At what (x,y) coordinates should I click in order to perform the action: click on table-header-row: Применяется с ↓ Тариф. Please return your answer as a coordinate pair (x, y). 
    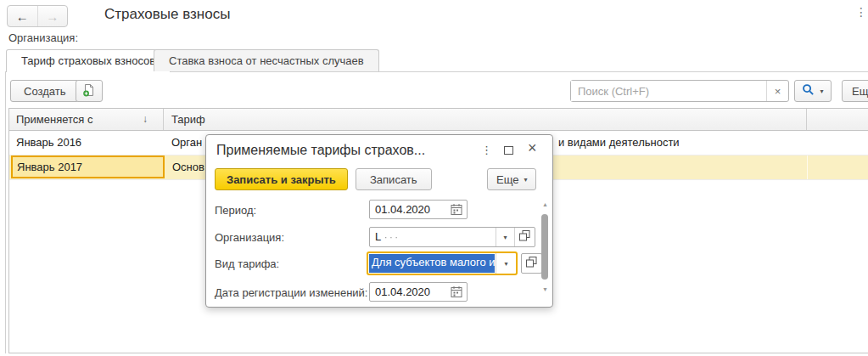
    Looking at the image, I should click on (439, 120).